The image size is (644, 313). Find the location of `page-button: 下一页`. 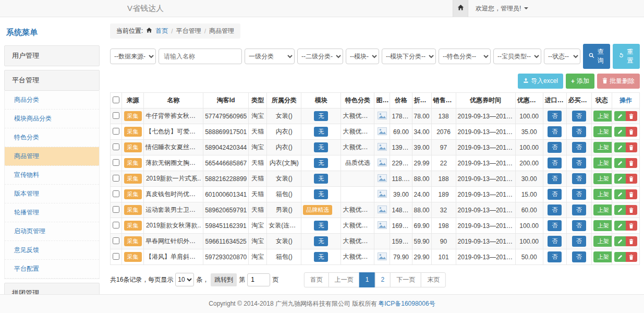

page-button: 下一页 is located at coordinates (406, 280).